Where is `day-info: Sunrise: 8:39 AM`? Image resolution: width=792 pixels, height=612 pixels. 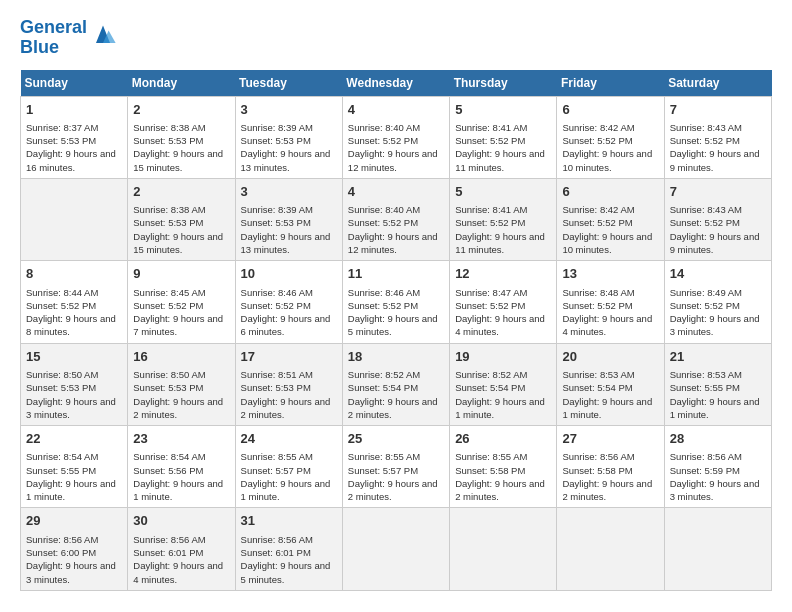 day-info: Sunrise: 8:39 AM is located at coordinates (289, 210).